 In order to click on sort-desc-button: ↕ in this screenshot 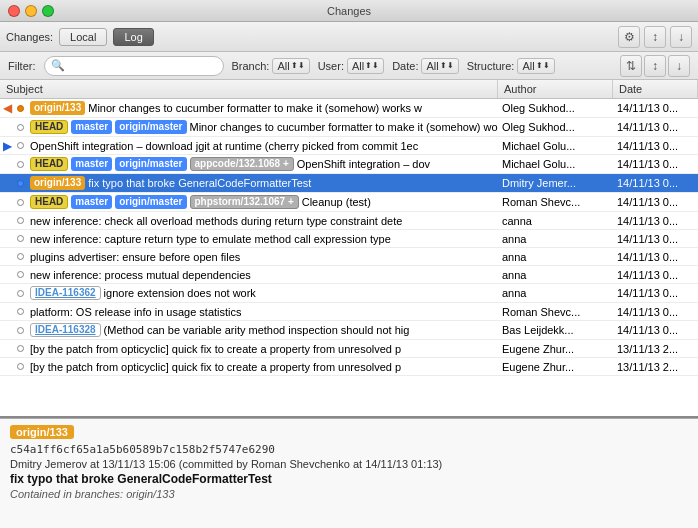, I will do `click(655, 66)`.